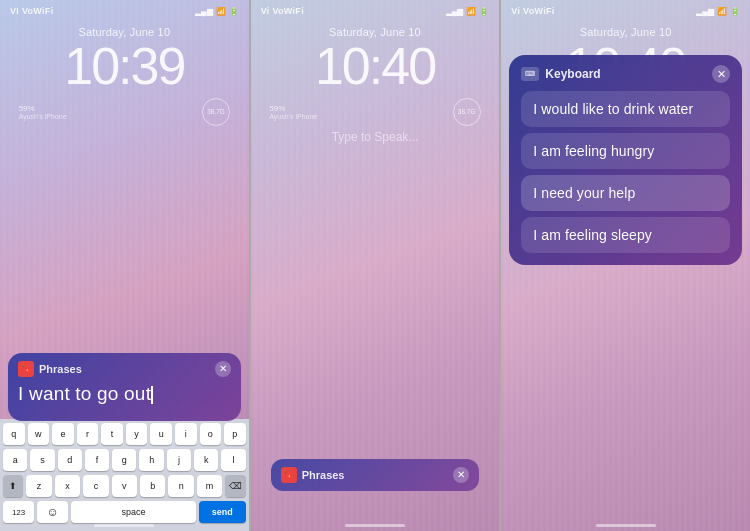 This screenshot has height=531, width=750. Describe the element at coordinates (27, 108) in the screenshot. I see `battery-pct-1: 59%` at that location.